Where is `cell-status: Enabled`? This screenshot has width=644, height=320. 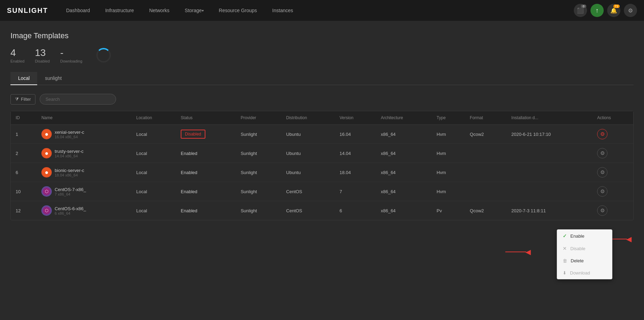 cell-status: Enabled is located at coordinates (206, 211).